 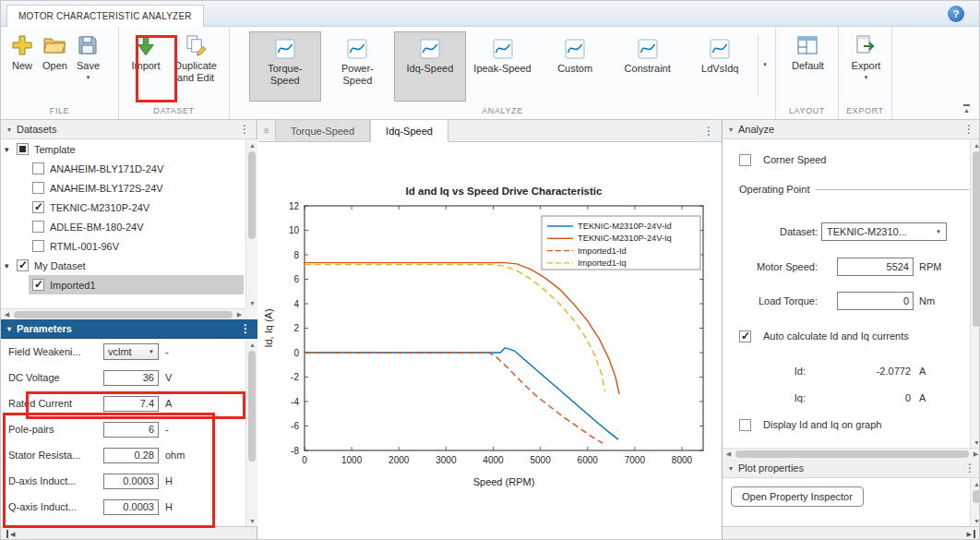 I want to click on collapse-left-panel-icon: ◀, so click(x=11, y=534).